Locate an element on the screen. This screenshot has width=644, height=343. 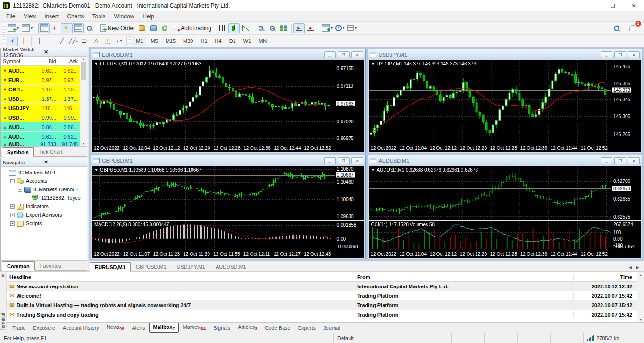
arrows-tool: ✦▾ is located at coordinates (119, 41).